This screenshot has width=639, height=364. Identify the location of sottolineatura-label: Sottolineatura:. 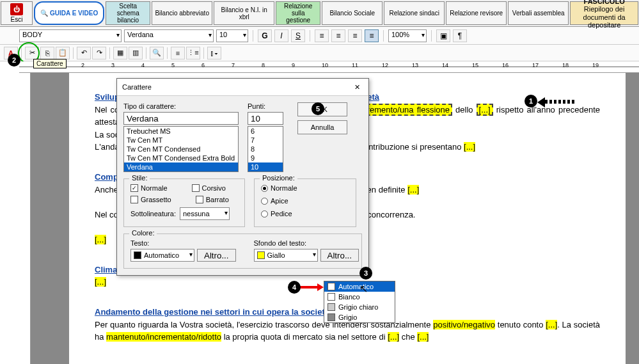
(154, 214).